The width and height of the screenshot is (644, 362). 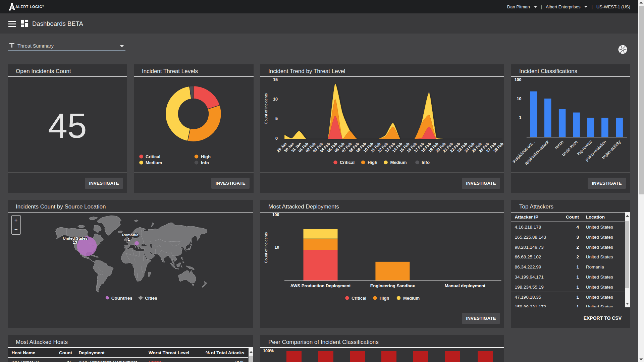 What do you see at coordinates (537, 152) in the screenshot?
I see `svg-text: application-attack` at bounding box center [537, 152].